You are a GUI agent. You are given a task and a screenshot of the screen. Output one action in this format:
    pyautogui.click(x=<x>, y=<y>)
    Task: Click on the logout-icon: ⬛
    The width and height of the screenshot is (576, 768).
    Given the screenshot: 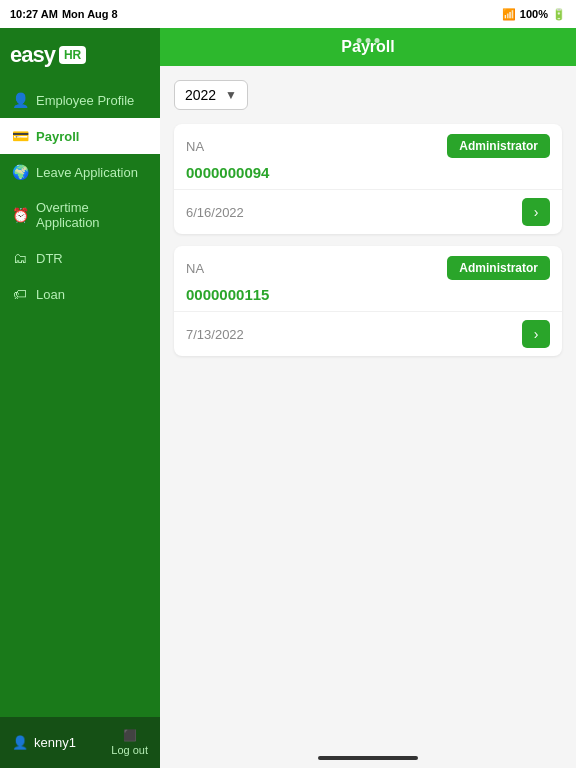 What is the action you would take?
    pyautogui.click(x=130, y=736)
    